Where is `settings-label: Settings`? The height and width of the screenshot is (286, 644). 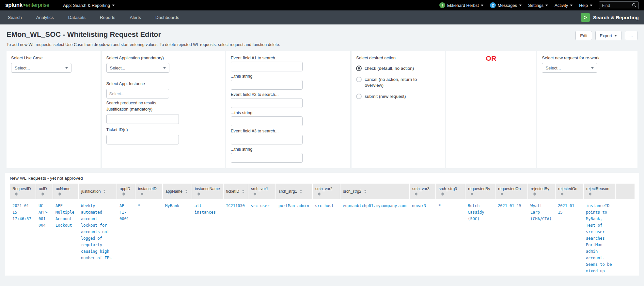 settings-label: Settings is located at coordinates (536, 5).